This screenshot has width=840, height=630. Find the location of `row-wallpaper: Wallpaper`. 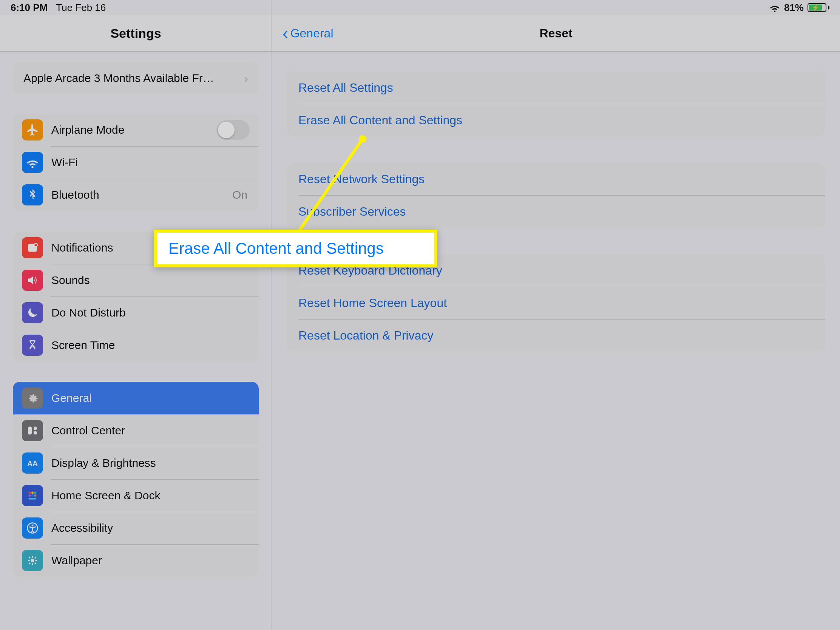

row-wallpaper: Wallpaper is located at coordinates (136, 561).